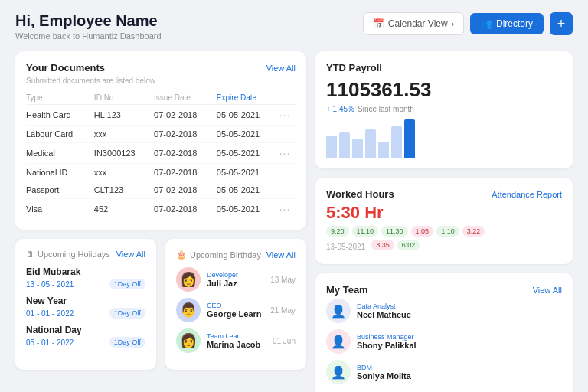 The width and height of the screenshot is (588, 392). I want to click on table-row: National ID xxx 07-02-2018 05-05-2021, so click(161, 173).